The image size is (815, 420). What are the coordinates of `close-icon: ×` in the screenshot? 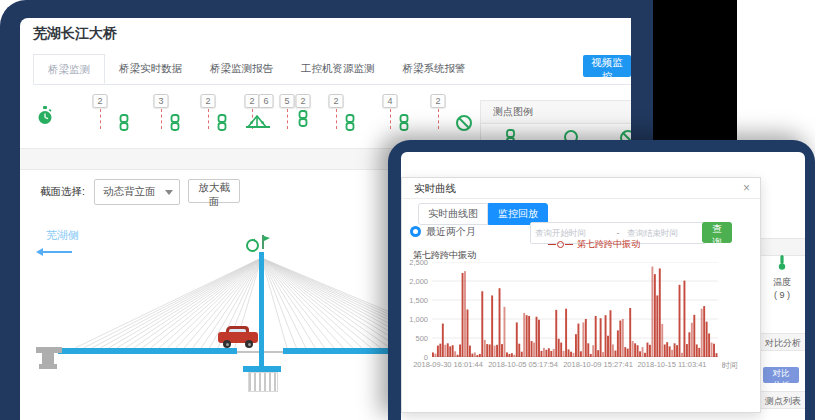 It's located at (746, 188).